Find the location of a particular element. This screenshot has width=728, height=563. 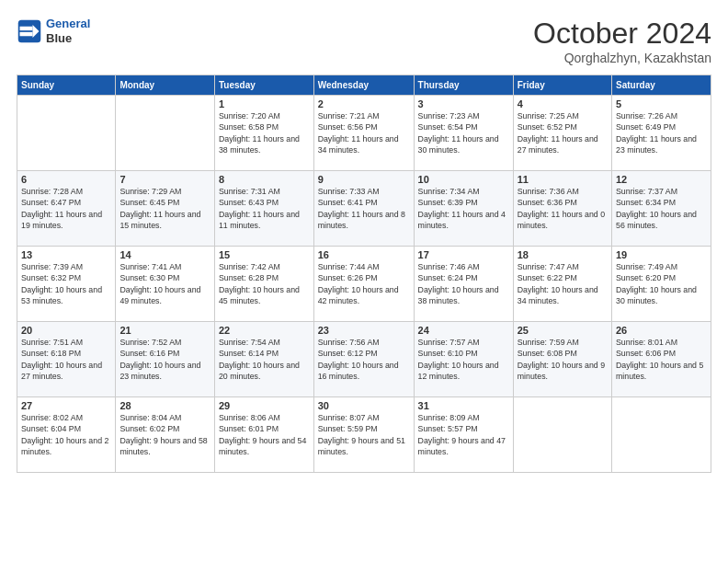

day-number: 20 is located at coordinates (66, 330).